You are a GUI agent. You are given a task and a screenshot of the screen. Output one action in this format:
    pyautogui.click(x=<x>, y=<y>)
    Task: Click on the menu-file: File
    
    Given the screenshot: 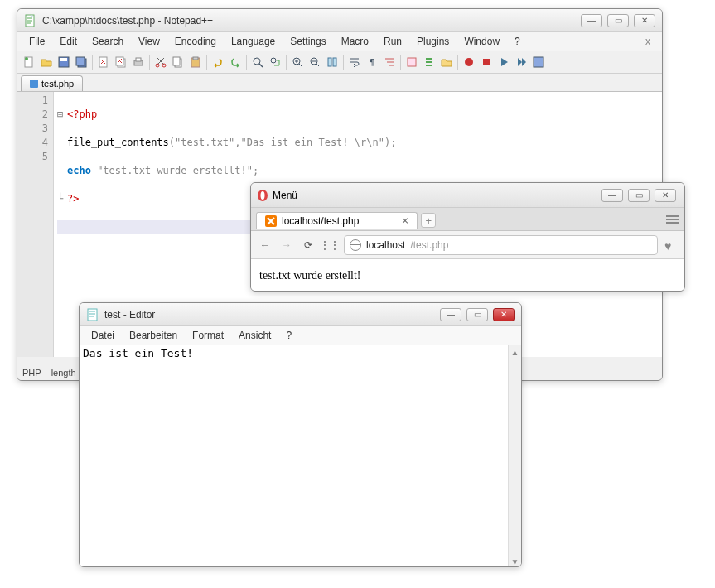 What is the action you would take?
    pyautogui.click(x=36, y=41)
    